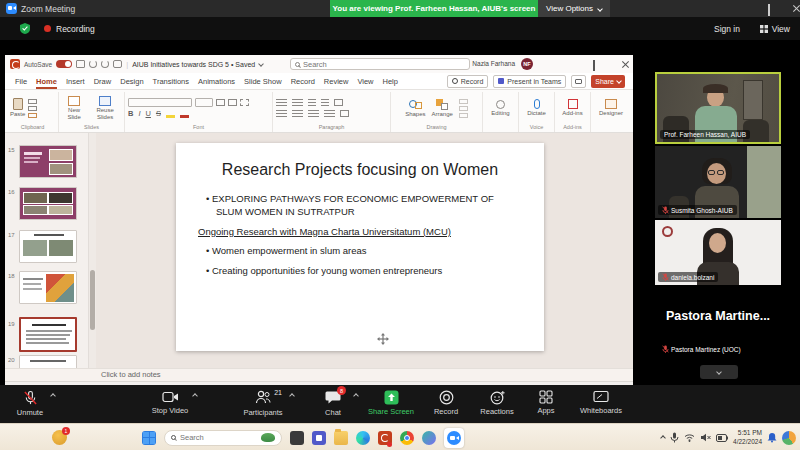  What do you see at coordinates (464, 102) in the screenshot?
I see `quick-styles-icon` at bounding box center [464, 102].